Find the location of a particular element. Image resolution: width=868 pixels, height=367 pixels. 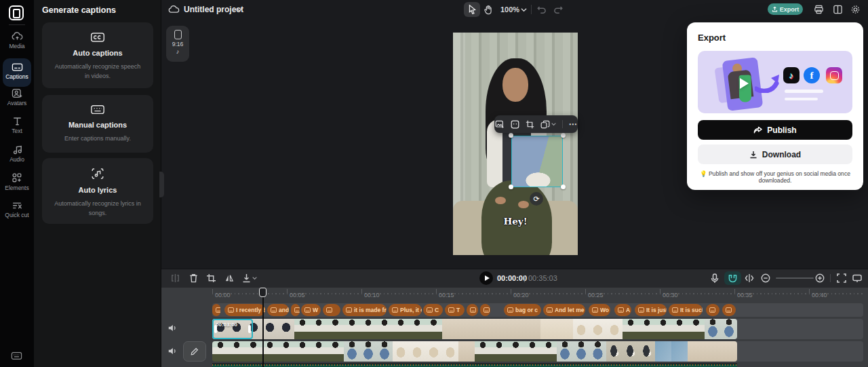

timeline-zoom-slider is located at coordinates (795, 278).